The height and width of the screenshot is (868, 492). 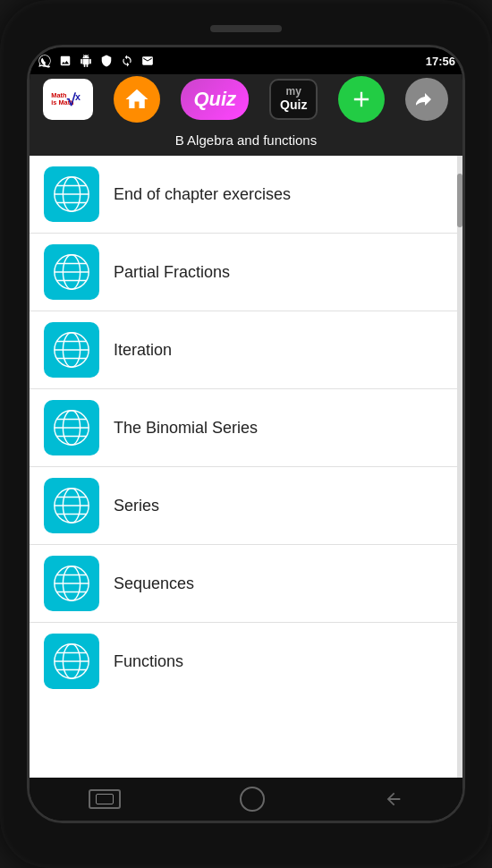 What do you see at coordinates (246, 195) in the screenshot?
I see `list-item: End of chapter exercises` at bounding box center [246, 195].